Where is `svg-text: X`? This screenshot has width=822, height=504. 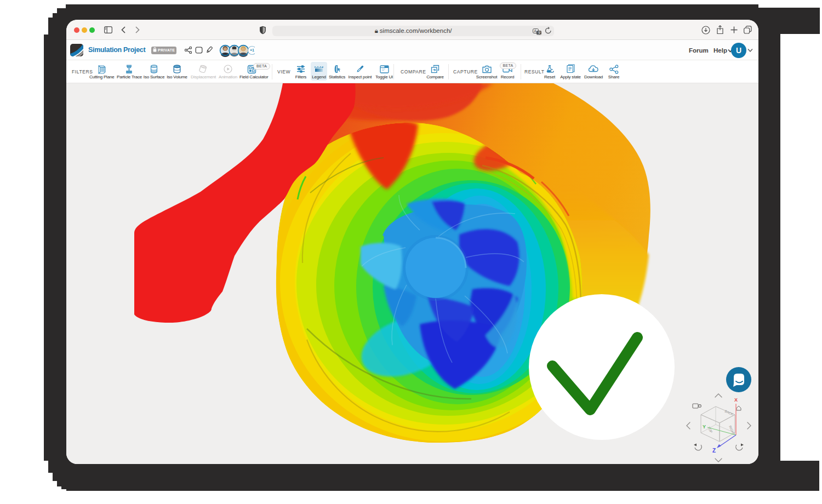 svg-text: X is located at coordinates (736, 400).